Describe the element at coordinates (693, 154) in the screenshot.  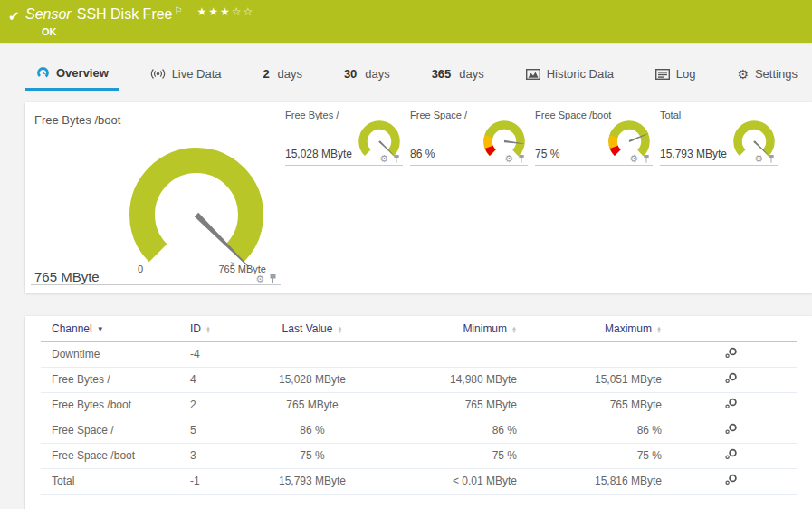
I see `gauge-value: 15,793 MByte` at that location.